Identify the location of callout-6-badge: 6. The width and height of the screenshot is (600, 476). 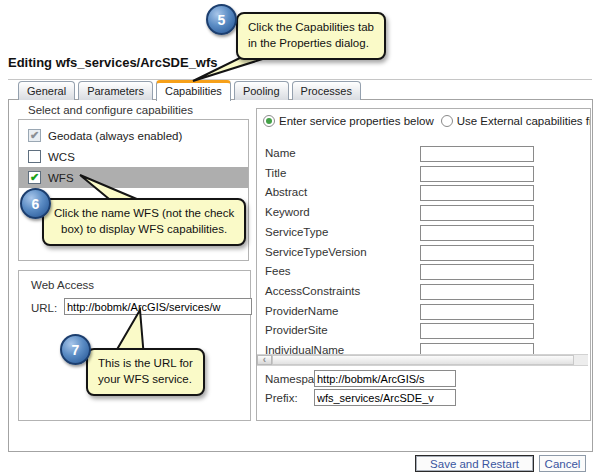
(36, 204).